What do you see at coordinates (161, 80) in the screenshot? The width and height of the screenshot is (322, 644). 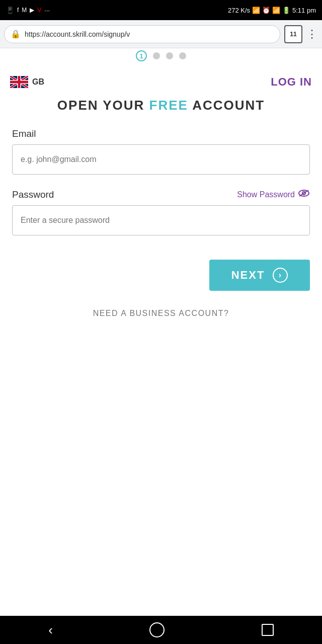 I see `page-top-nav: GB LOG IN` at bounding box center [161, 80].